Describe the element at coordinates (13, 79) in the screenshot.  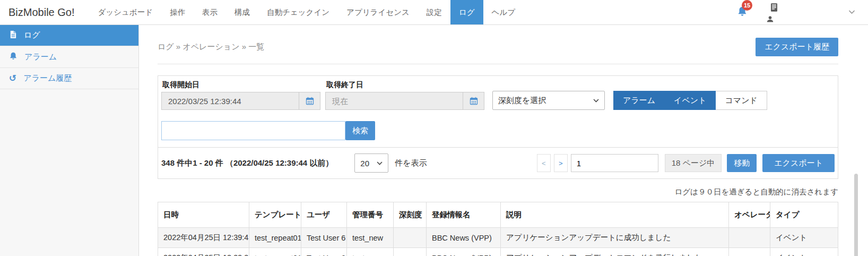
I see `history-icon: ↺` at that location.